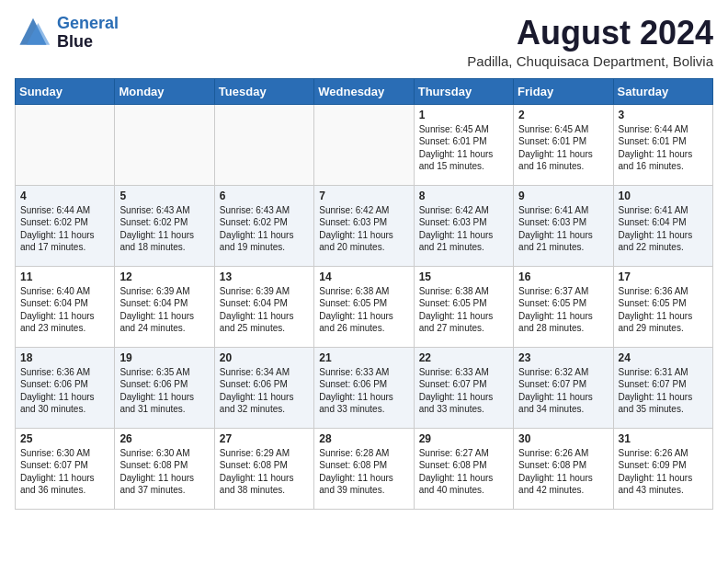 Image resolution: width=728 pixels, height=563 pixels. Describe the element at coordinates (364, 387) in the screenshot. I see `calendar-week-4: 18Sunrise: 6:36 AM Sunset: 6:06 PM Dayli…` at that location.